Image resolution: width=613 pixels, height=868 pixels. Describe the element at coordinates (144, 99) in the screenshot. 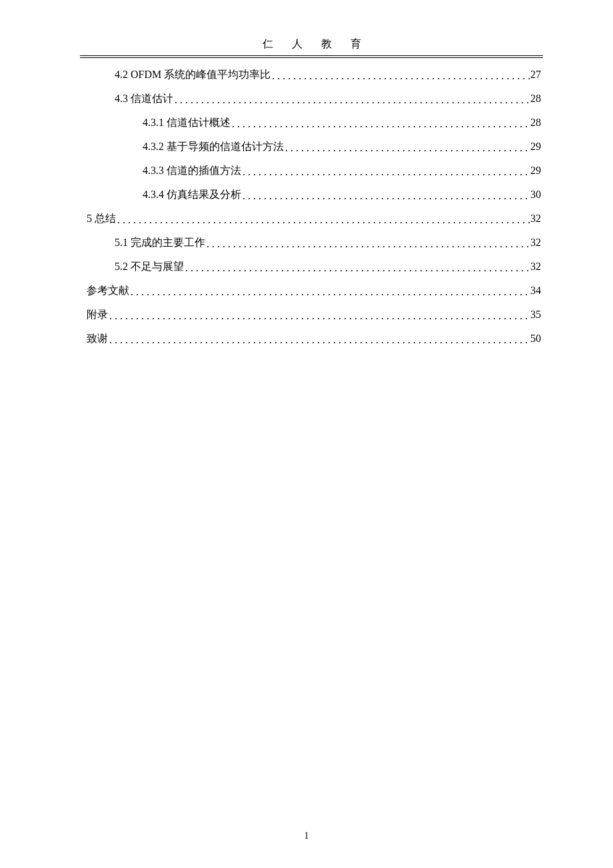

I see `toc-entry-label: 4.3 信道估计` at that location.